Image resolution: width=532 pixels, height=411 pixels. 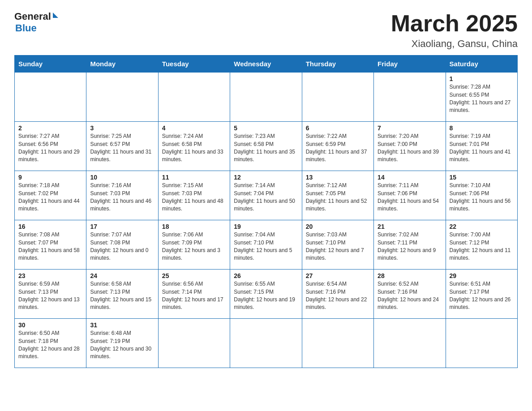 I want to click on day-number: 19, so click(x=266, y=227).